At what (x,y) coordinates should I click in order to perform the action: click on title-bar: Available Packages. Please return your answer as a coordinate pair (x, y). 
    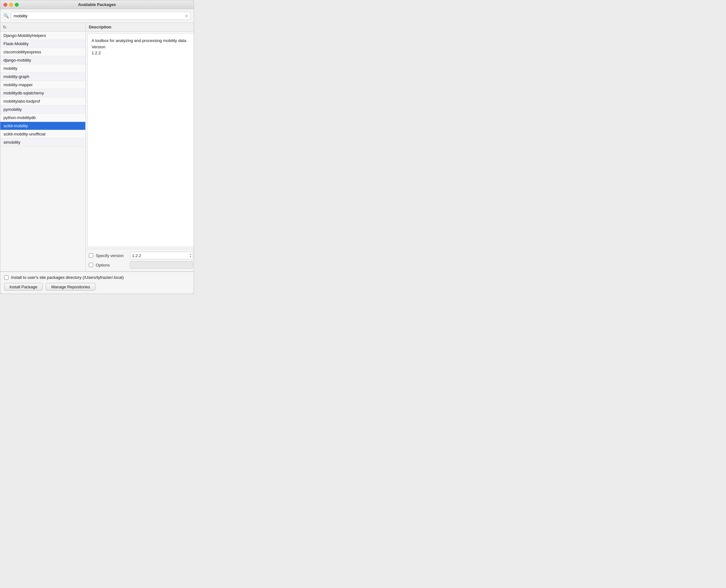
    Looking at the image, I should click on (97, 5).